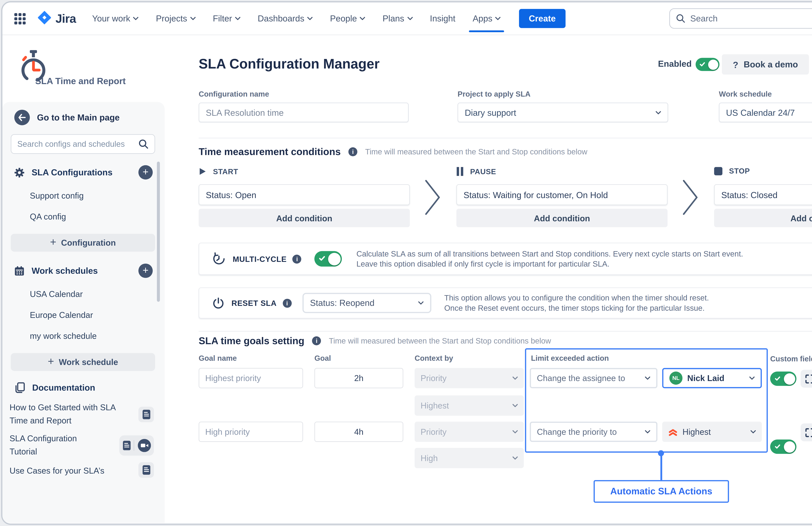 The image size is (812, 526). I want to click on search-icon, so click(681, 18).